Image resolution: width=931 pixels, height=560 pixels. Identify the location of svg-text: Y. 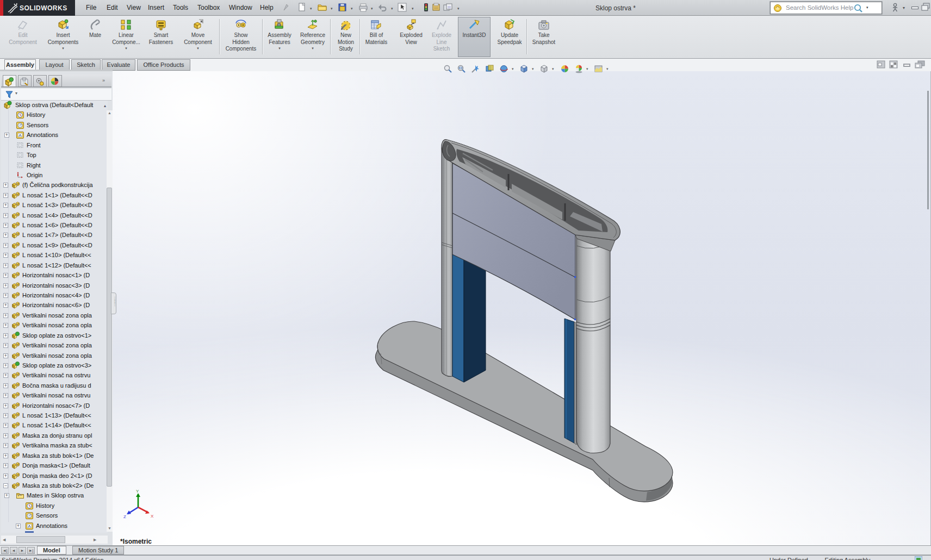
(138, 491).